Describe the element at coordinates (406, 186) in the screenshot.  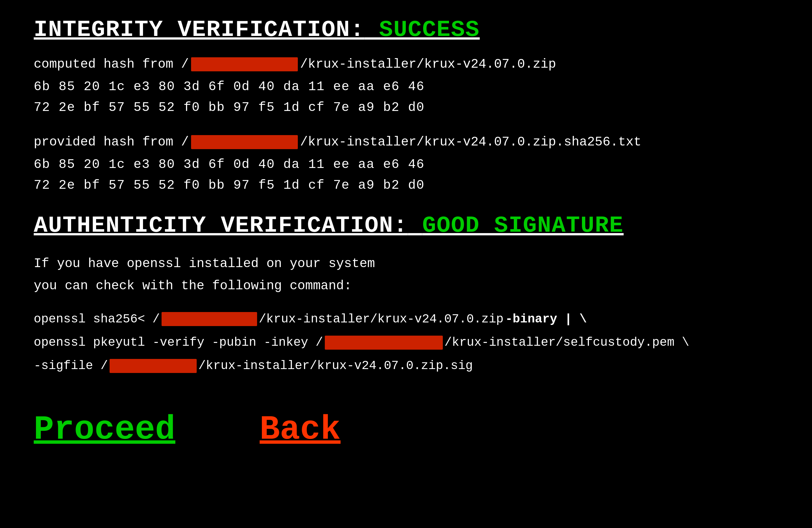
I see `provided-hash-line2: 72 2e bf 57 55 52 f0 bb 97 f5 1d cf 7e a…` at that location.